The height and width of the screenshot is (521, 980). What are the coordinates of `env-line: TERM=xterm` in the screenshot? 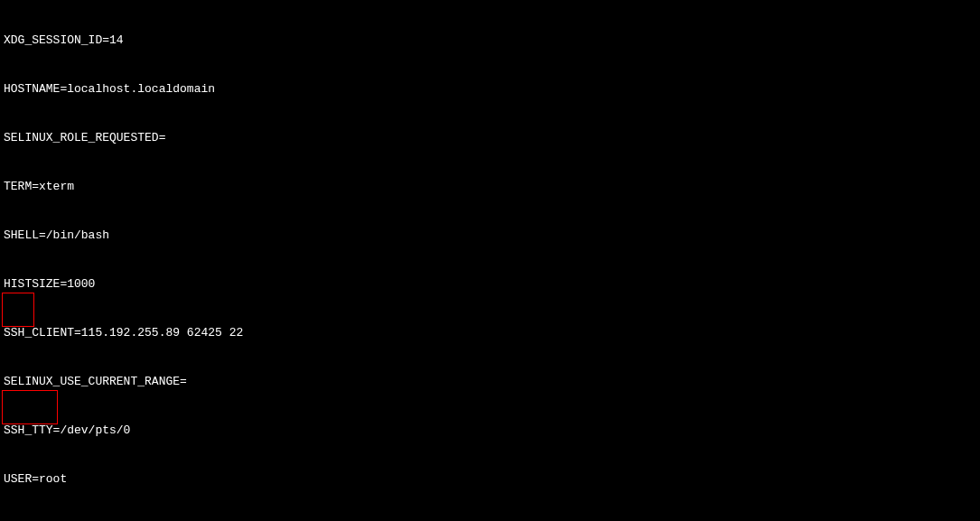 It's located at (491, 187).